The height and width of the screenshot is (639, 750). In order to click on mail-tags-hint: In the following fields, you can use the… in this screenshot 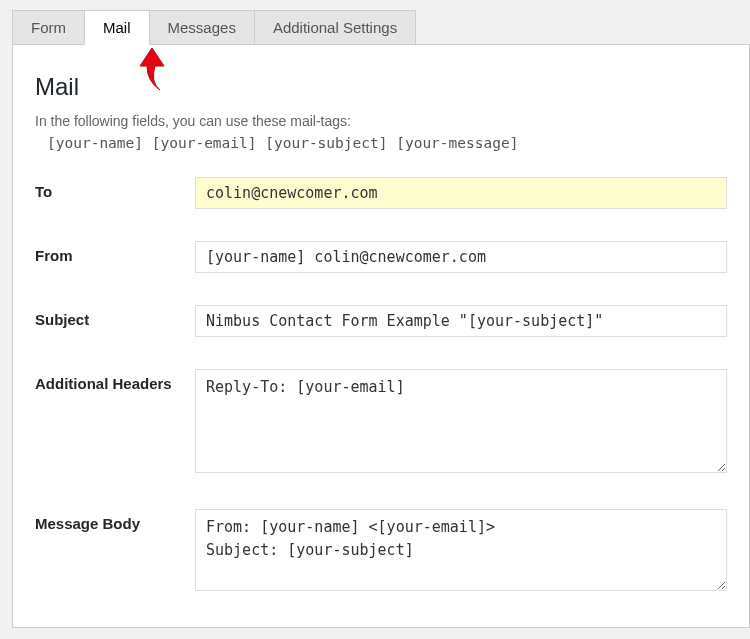, I will do `click(381, 121)`.